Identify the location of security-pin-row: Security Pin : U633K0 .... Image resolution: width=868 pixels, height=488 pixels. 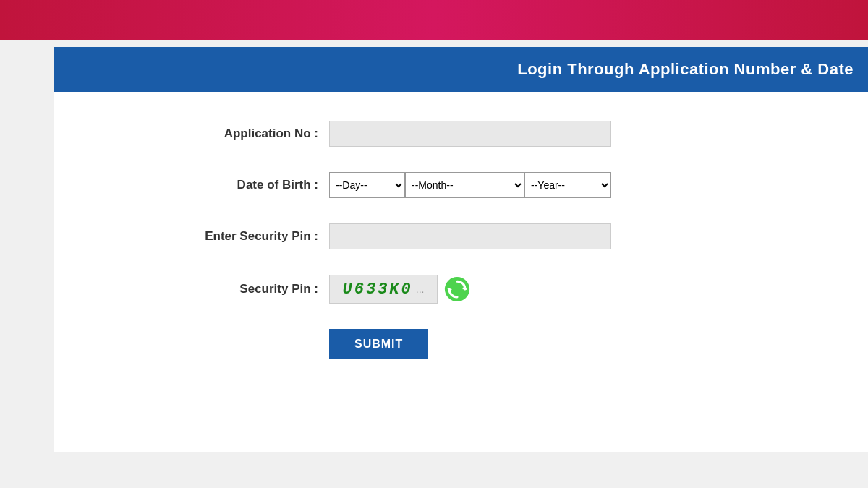
(461, 289).